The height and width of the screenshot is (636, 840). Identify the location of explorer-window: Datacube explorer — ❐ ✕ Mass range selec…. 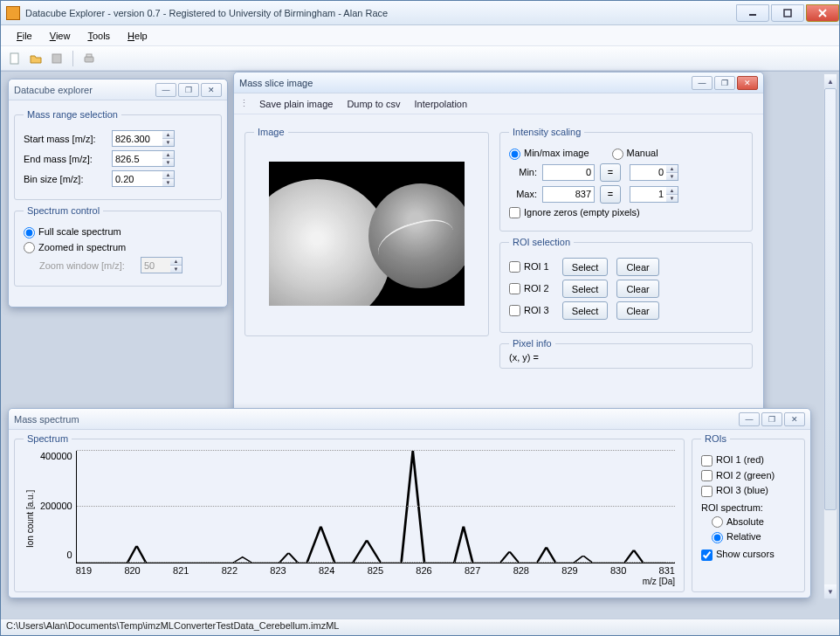
(118, 193).